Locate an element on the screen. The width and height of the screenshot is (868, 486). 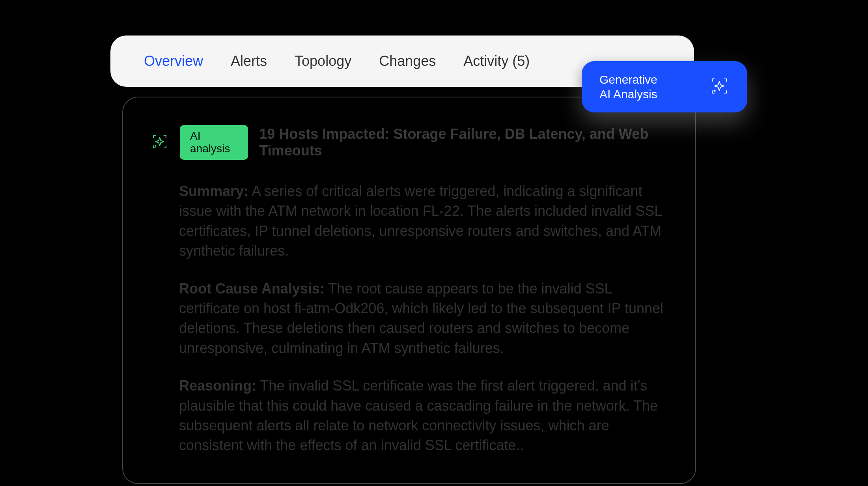
tab-overview: Overview is located at coordinates (174, 61).